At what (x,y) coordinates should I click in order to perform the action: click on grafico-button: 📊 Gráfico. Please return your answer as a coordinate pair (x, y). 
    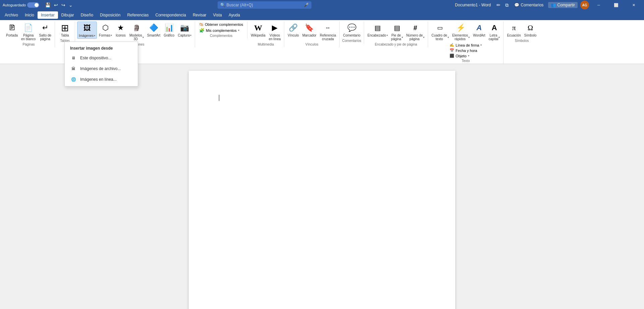
    Looking at the image, I should click on (169, 30).